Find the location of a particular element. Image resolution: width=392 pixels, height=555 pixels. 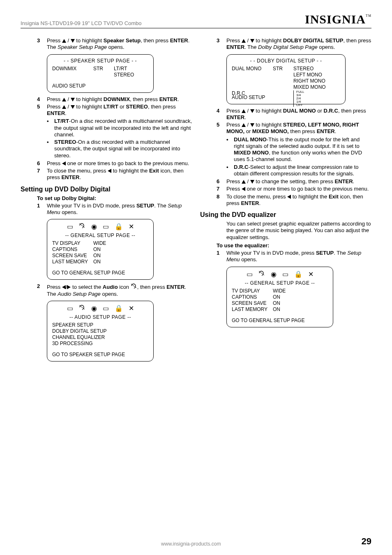

drc-scale: FULL 3/4 2/4 1/4 OFF is located at coordinates (317, 99).